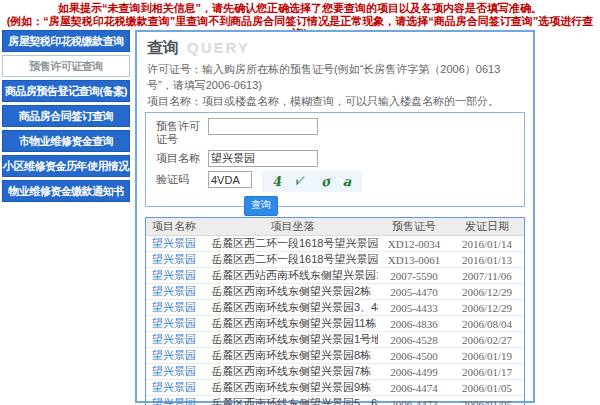 This screenshot has width=600, height=405. Describe the element at coordinates (163, 48) in the screenshot. I see `page-title: 查询` at that location.